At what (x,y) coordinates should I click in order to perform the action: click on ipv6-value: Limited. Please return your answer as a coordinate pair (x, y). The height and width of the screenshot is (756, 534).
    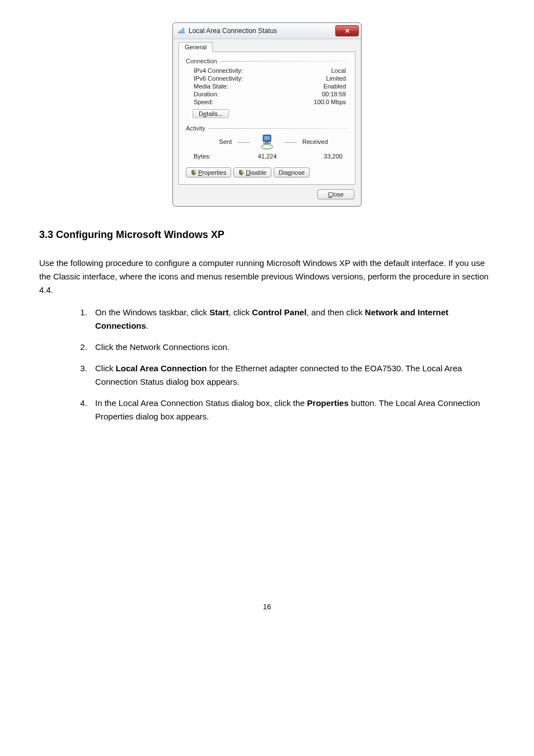
    Looking at the image, I should click on (336, 78).